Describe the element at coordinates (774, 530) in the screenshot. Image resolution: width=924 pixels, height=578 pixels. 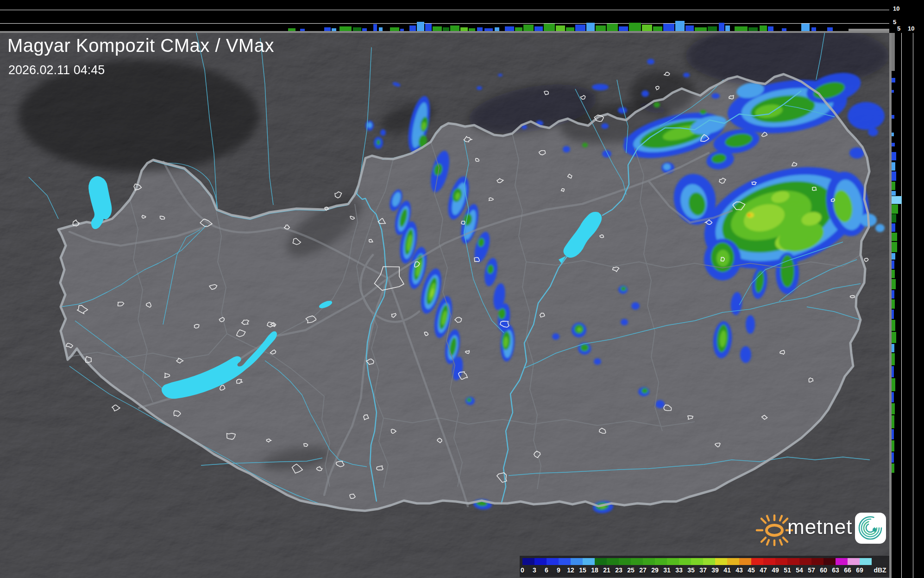
I see `sun-icon` at that location.